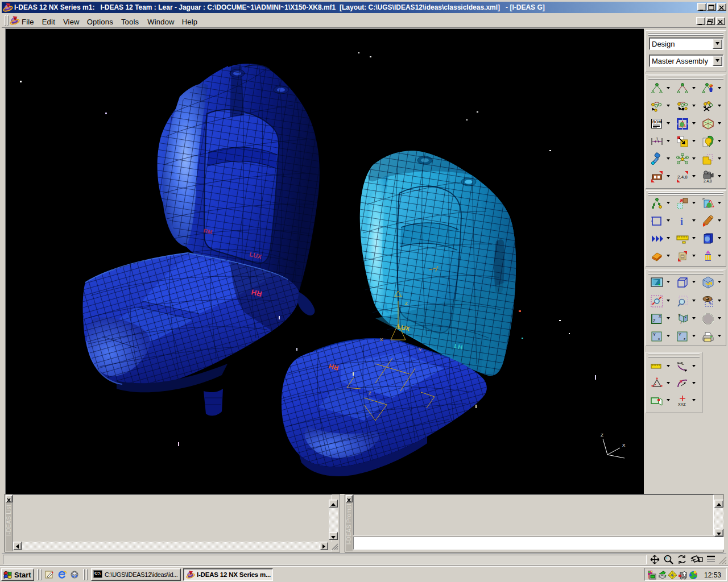 The width and height of the screenshot is (728, 582). Describe the element at coordinates (682, 405) in the screenshot. I see `svg-text: XYZ` at that location.